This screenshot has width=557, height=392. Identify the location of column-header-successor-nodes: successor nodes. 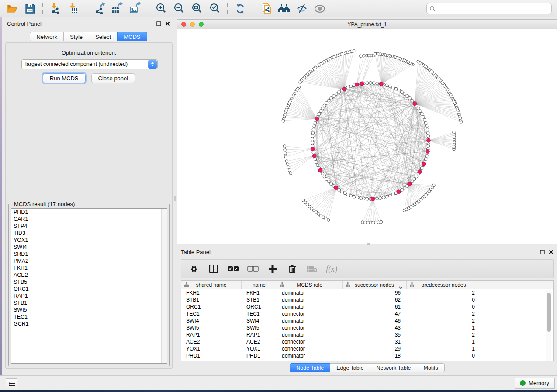
(375, 285).